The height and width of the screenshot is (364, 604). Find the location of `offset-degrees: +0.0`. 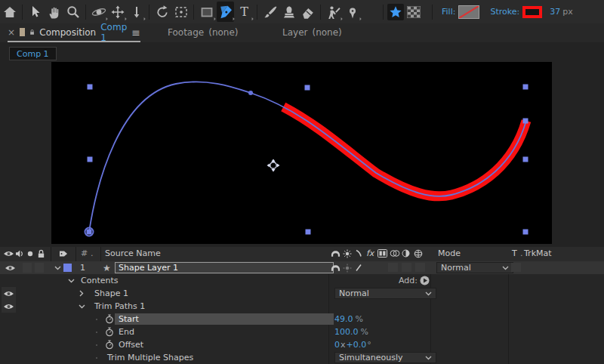

offset-degrees: +0.0 is located at coordinates (356, 344).